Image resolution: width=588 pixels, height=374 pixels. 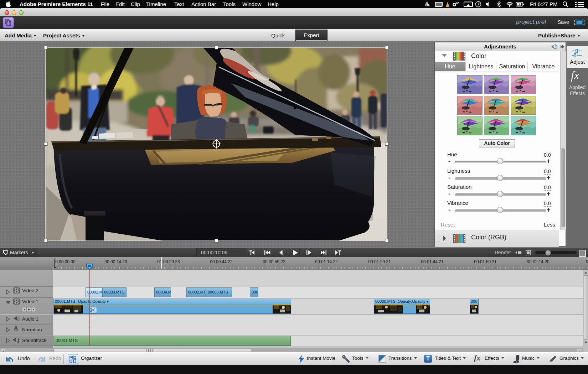 I want to click on svg-text: Soundtrack, so click(x=34, y=341).